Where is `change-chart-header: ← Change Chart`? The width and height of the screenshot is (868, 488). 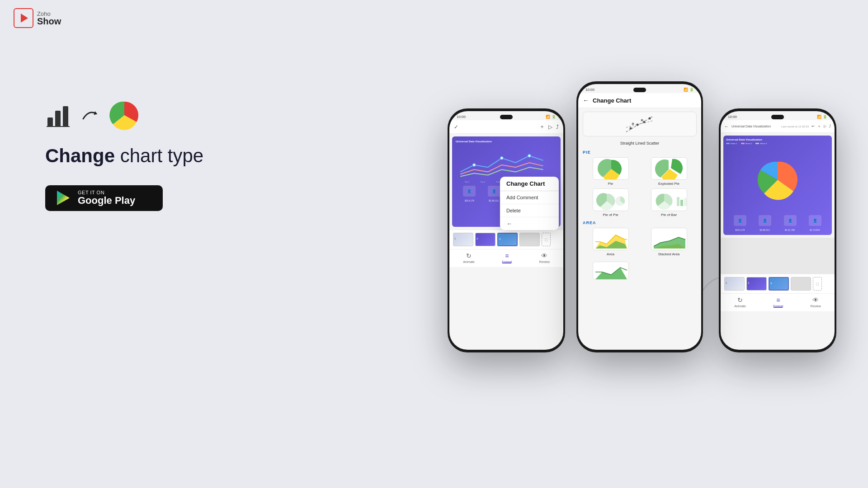 change-chart-header: ← Change Chart is located at coordinates (640, 100).